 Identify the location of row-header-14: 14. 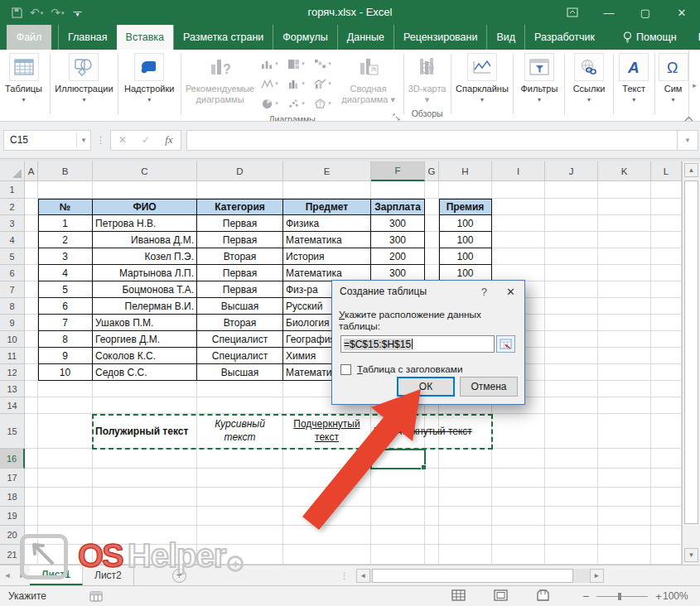
(12, 406).